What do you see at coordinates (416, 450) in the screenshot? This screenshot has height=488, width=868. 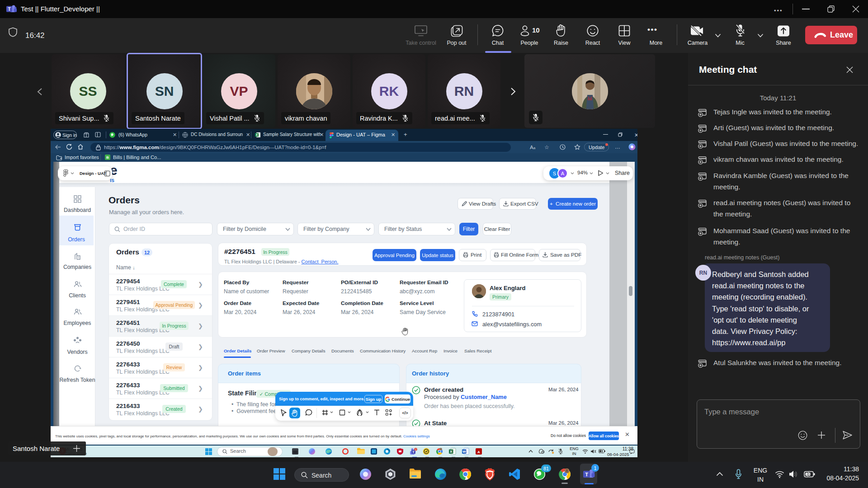 I see `svg-text: 2` at bounding box center [416, 450].